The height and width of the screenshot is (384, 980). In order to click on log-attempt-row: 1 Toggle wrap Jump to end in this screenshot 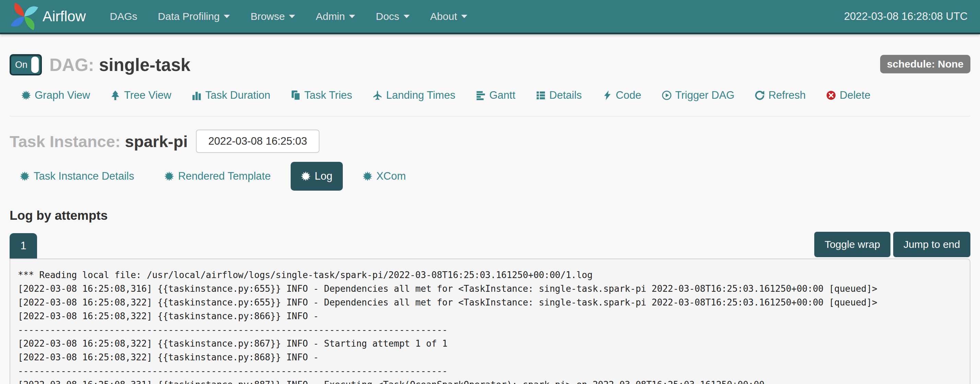, I will do `click(490, 245)`.